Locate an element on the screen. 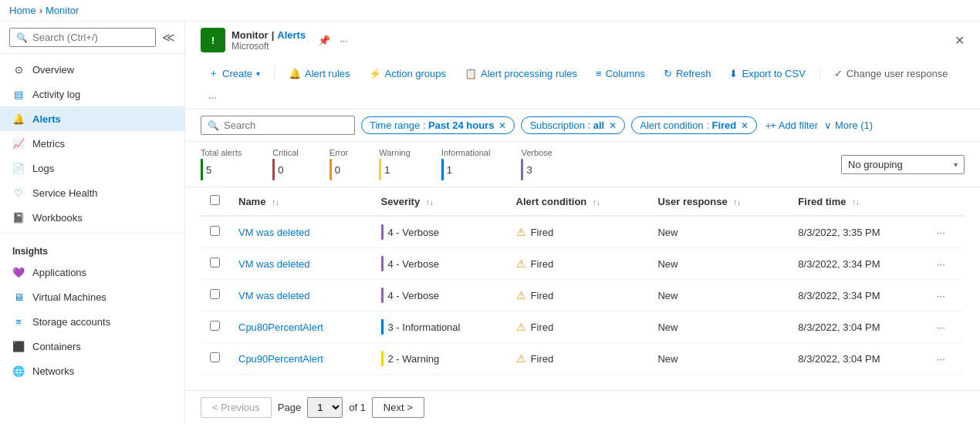 The width and height of the screenshot is (980, 424). sidebar-search-input is located at coordinates (91, 37).